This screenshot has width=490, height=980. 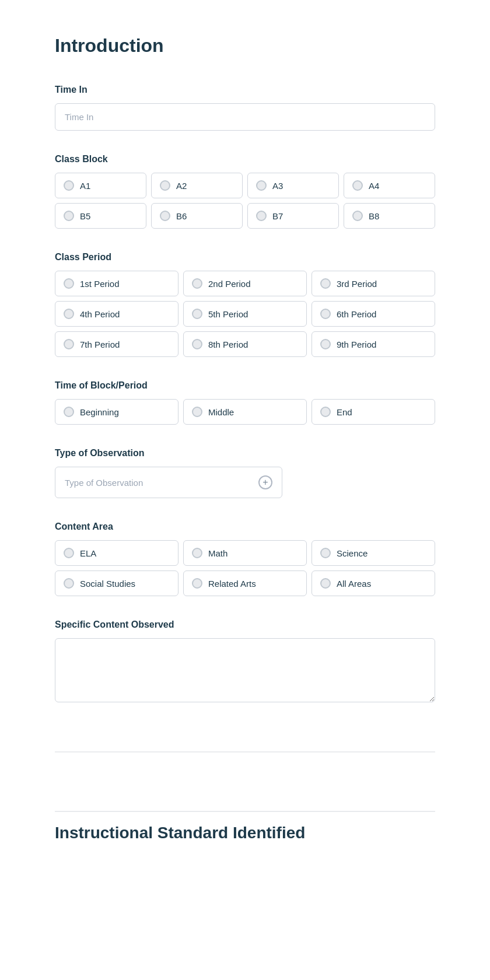 What do you see at coordinates (245, 117) in the screenshot?
I see `time-in-input` at bounding box center [245, 117].